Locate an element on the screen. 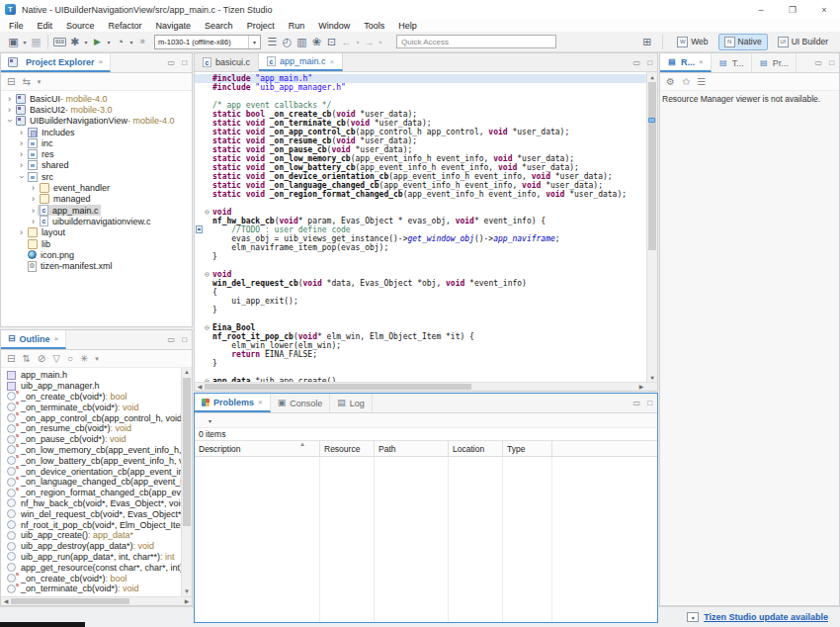  column-header-path: Path is located at coordinates (411, 449).